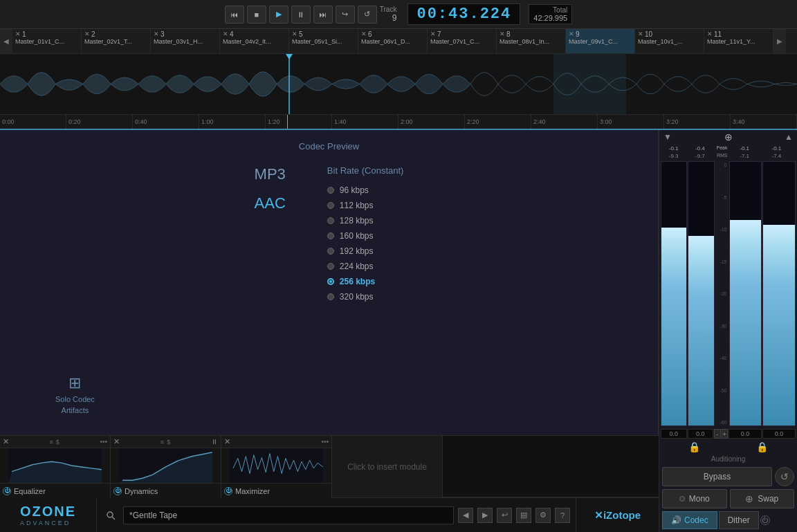 The width and height of the screenshot is (797, 532). I want to click on mono-swap-row: Mono ⊕ Swap, so click(728, 499).